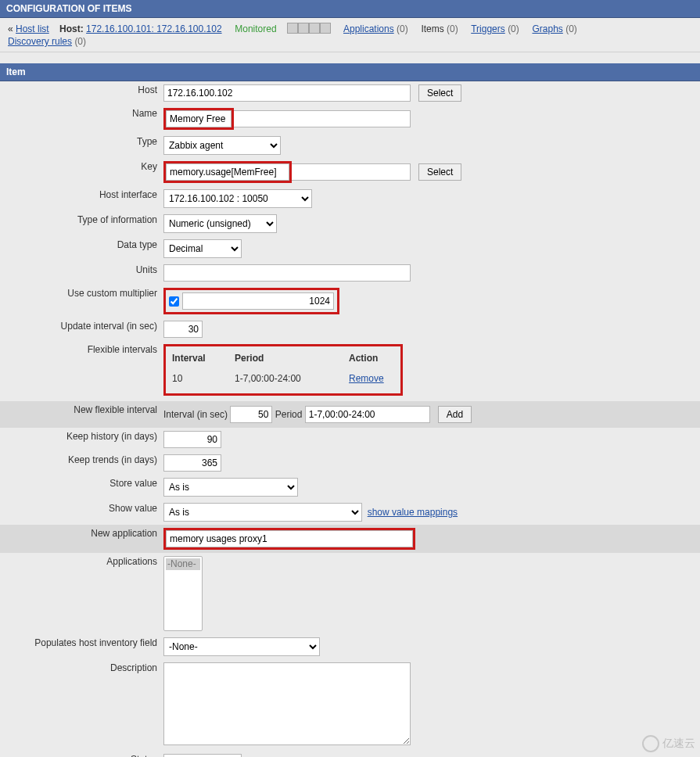  What do you see at coordinates (202, 378) in the screenshot?
I see `flex-td-interval: 10` at bounding box center [202, 378].